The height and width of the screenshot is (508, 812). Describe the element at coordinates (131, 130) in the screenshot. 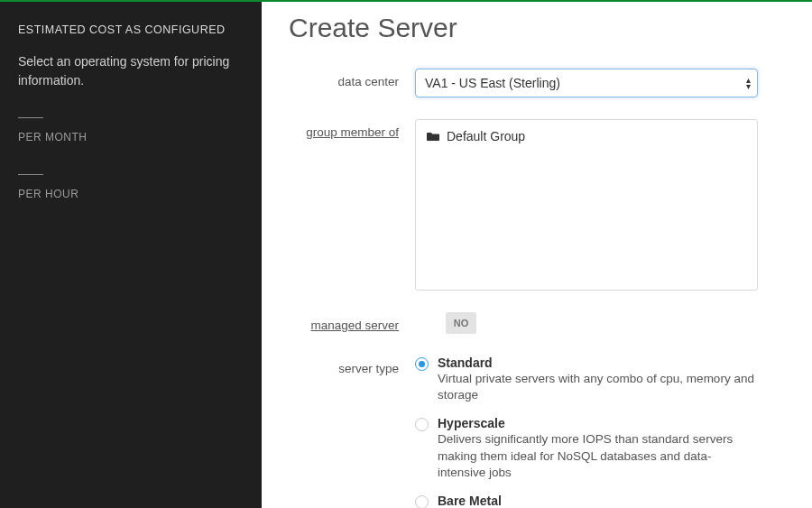

I see `cost-block-month: per month` at that location.